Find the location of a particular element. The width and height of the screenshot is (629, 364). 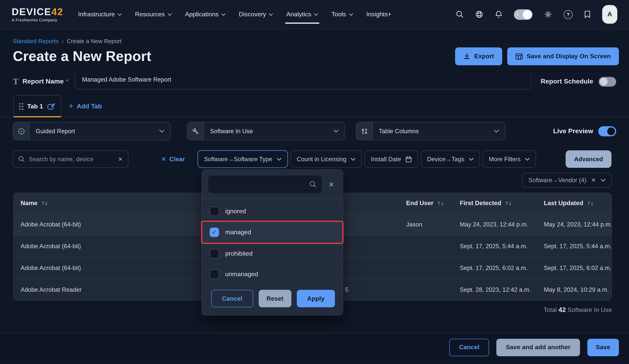

dropdown-search-wrap is located at coordinates (265, 184).